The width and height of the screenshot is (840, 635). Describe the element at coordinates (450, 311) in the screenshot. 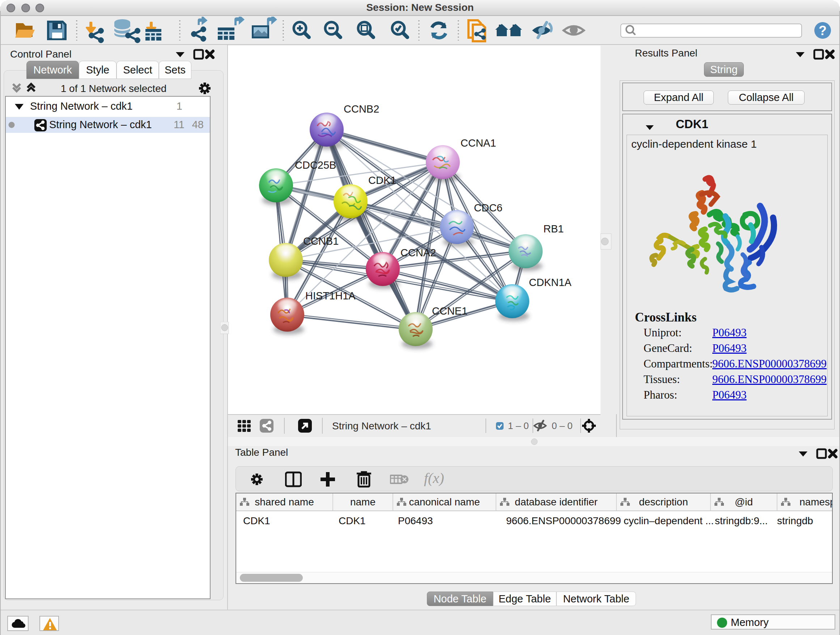

I see `svg-text: CCNE1` at that location.